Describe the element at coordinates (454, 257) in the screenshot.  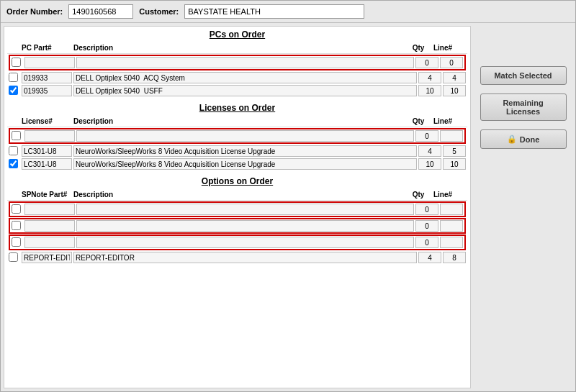
I see `opt-row3-line` at that location.